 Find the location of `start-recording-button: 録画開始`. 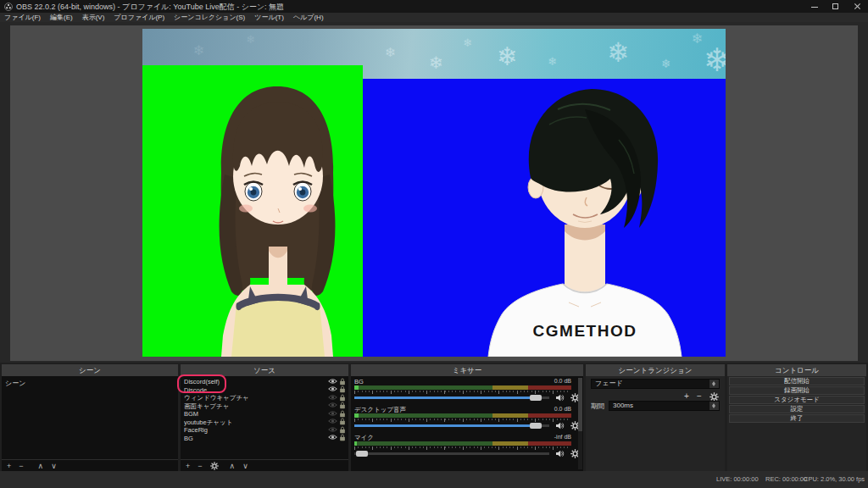

start-recording-button: 録画開始 is located at coordinates (797, 391).